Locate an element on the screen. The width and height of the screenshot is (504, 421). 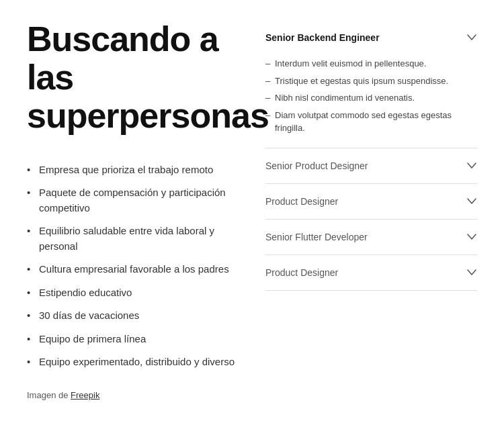
image-credit: Imagen de Freepik is located at coordinates (133, 395).